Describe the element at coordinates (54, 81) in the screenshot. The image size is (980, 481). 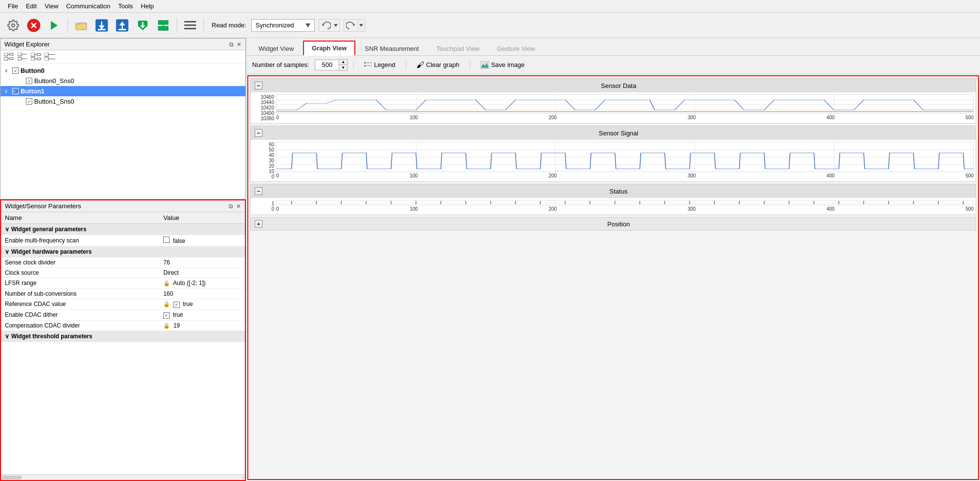
I see `label-button0-sns0: Button0_Sns0` at that location.